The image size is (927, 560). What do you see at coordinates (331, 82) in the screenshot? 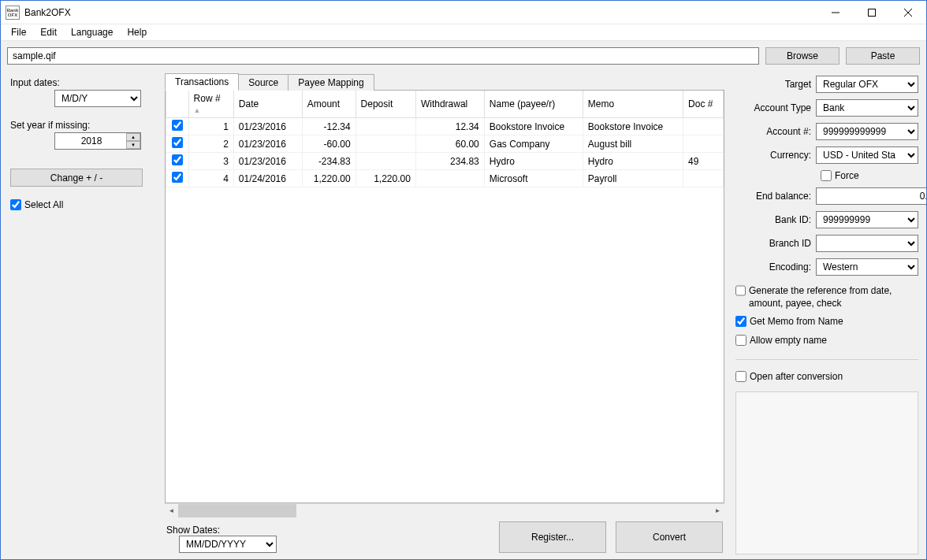
I see `tab-payee-mapping: Payee Mapping` at bounding box center [331, 82].